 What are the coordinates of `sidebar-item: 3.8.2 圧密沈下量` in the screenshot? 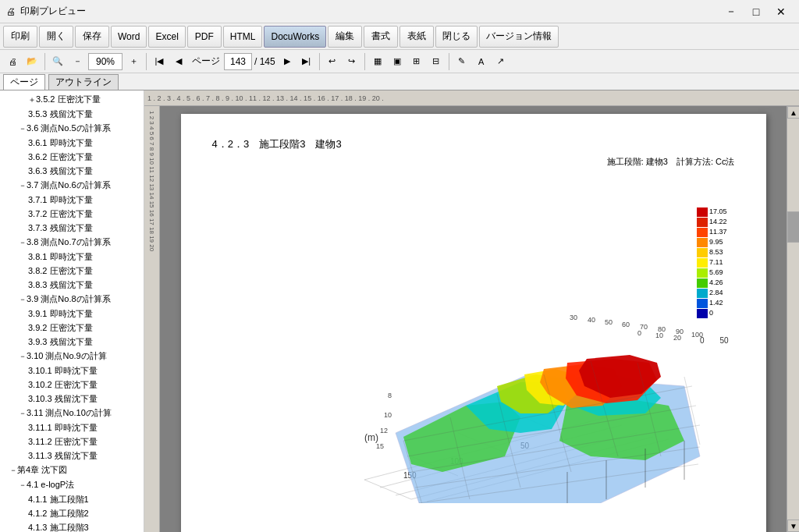 It's located at (72, 271).